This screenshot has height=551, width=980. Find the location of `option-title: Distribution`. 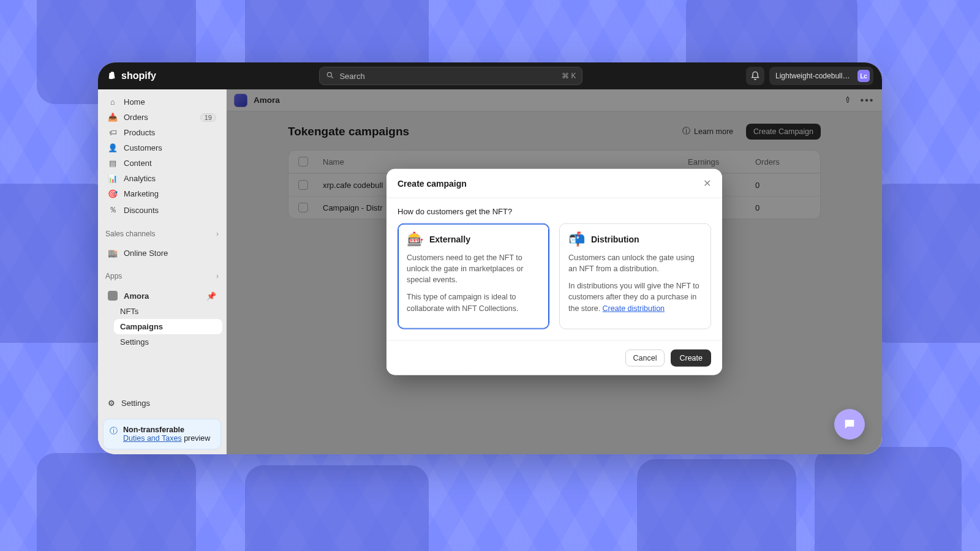

option-title: Distribution is located at coordinates (615, 239).